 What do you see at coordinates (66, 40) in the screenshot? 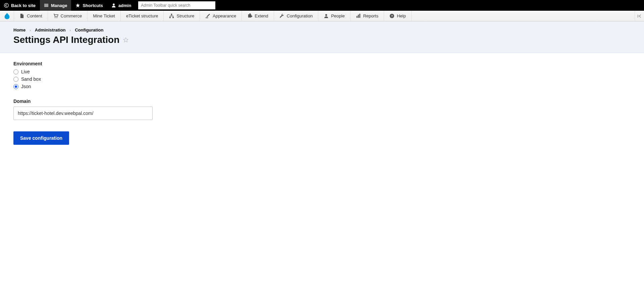
I see `page-title: Settings API Integration` at bounding box center [66, 40].